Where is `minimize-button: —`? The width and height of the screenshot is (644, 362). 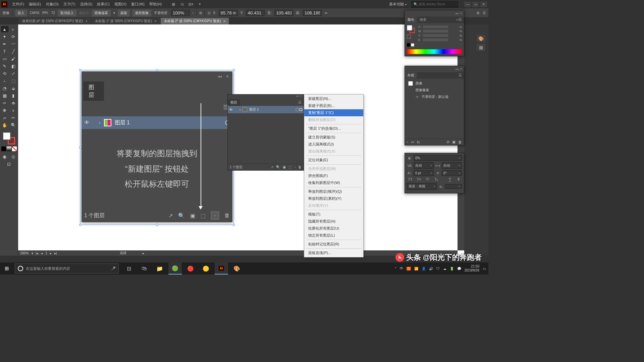 minimize-button: — is located at coordinates (468, 4).